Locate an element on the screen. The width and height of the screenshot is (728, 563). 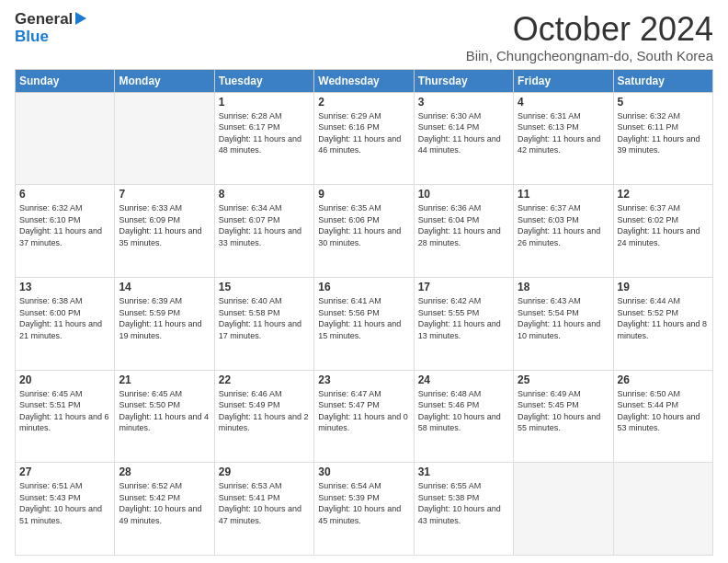
day-info: Sunrise: 6:55 AMSunset: 5:38 PMDaylight:… is located at coordinates (463, 503).